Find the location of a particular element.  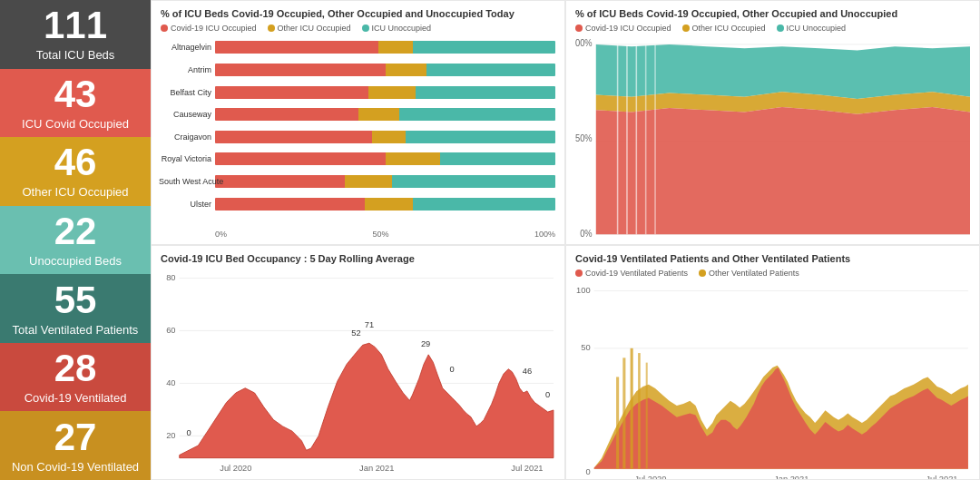

x-axis-labels: 0% 50% 100% is located at coordinates (358, 234).